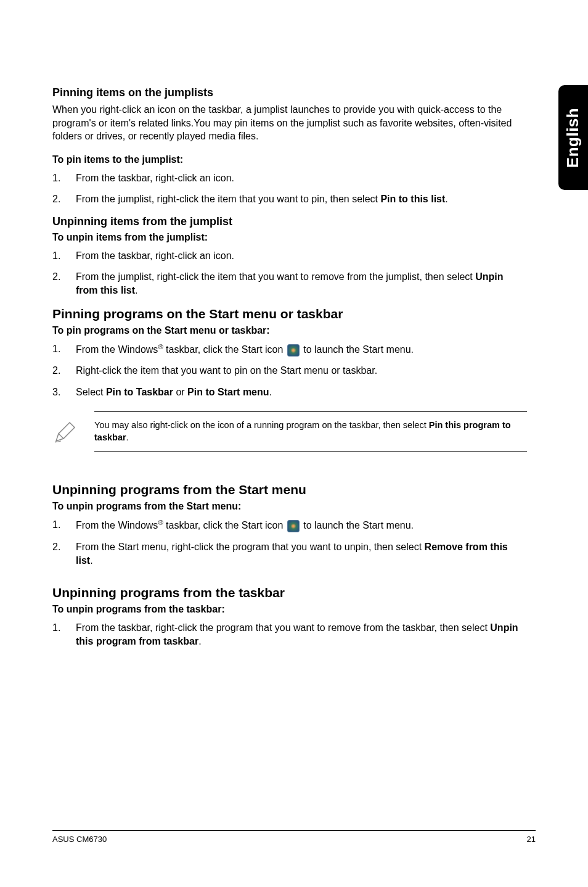  Describe the element at coordinates (311, 432) in the screenshot. I see `note-text: You may also right-click on the icon of …` at that location.